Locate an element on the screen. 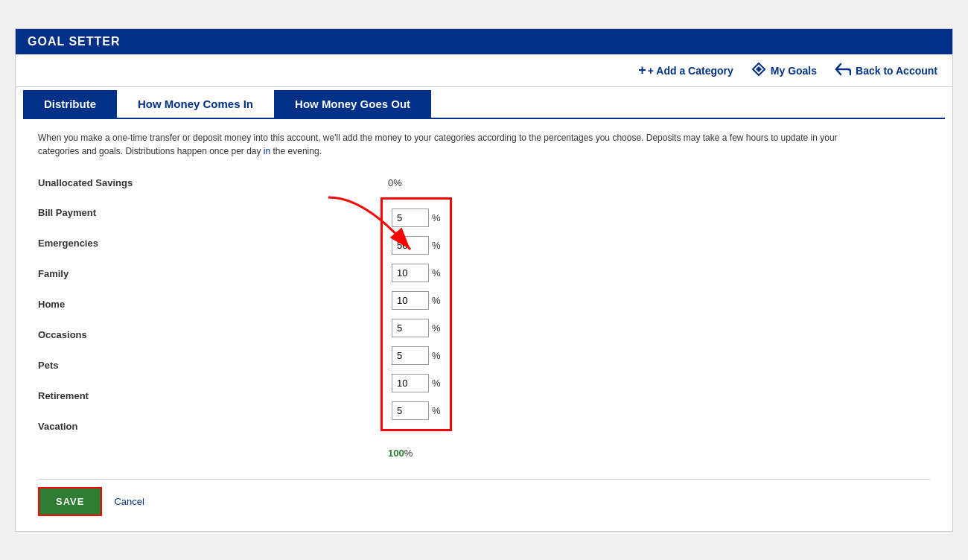 The width and height of the screenshot is (968, 560). app-title: GOAL SETTER is located at coordinates (74, 42).